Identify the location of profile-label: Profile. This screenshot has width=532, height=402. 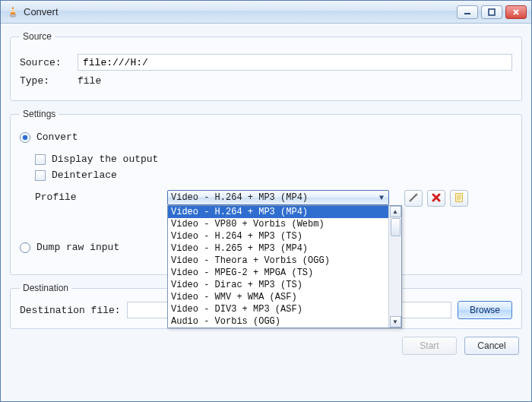
(96, 196).